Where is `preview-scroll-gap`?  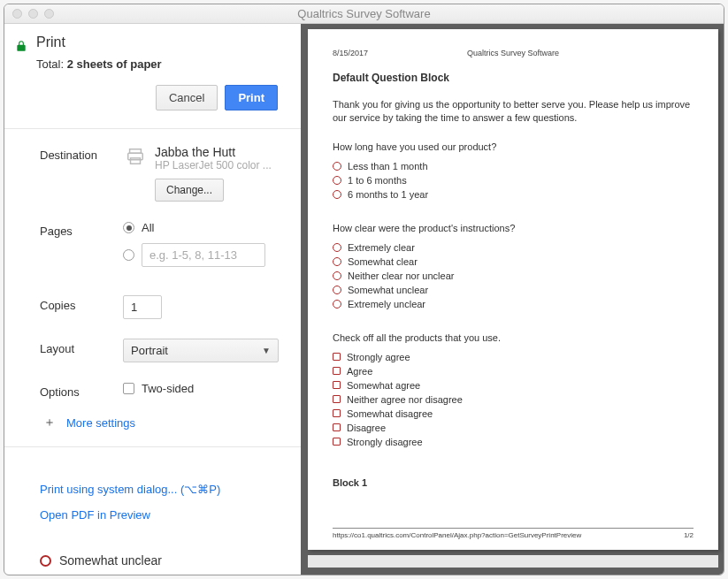
preview-scroll-gap is located at coordinates (513, 561).